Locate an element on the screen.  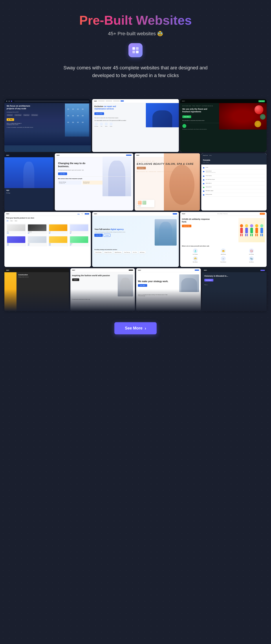
forum-item: Styling Options is located at coordinates (234, 184).